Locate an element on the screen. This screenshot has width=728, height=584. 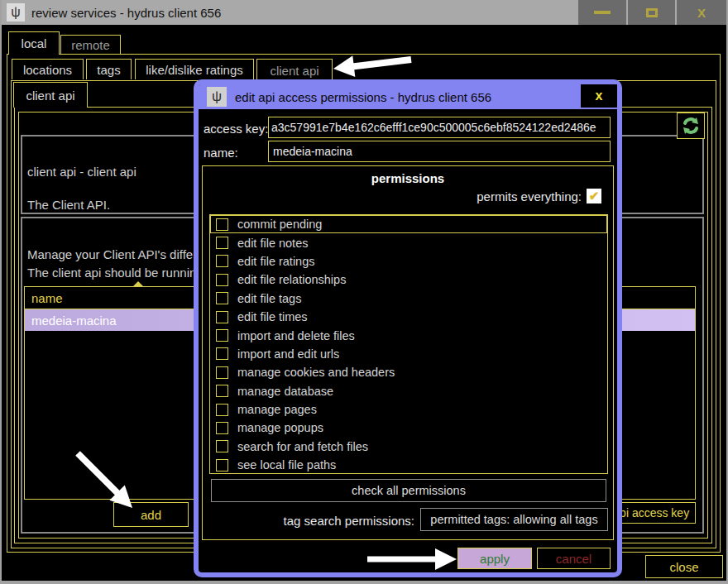
service-description: The Client API. is located at coordinates (69, 205).